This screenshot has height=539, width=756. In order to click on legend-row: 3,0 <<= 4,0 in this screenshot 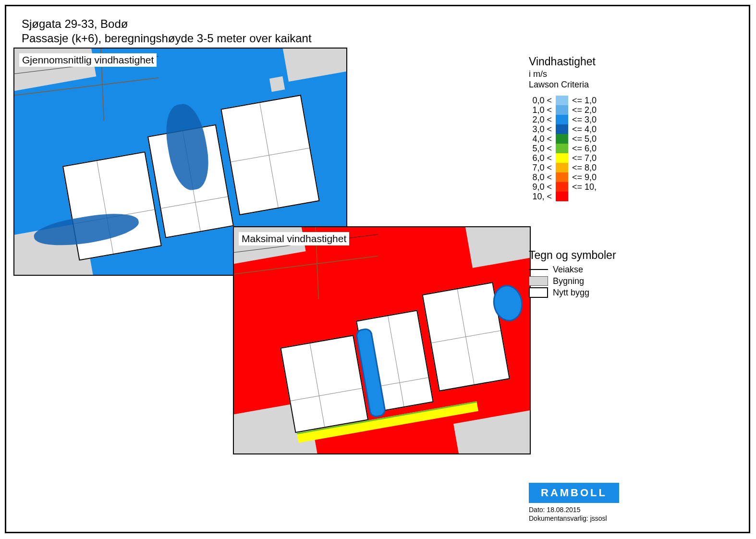, I will do `click(610, 129)`.